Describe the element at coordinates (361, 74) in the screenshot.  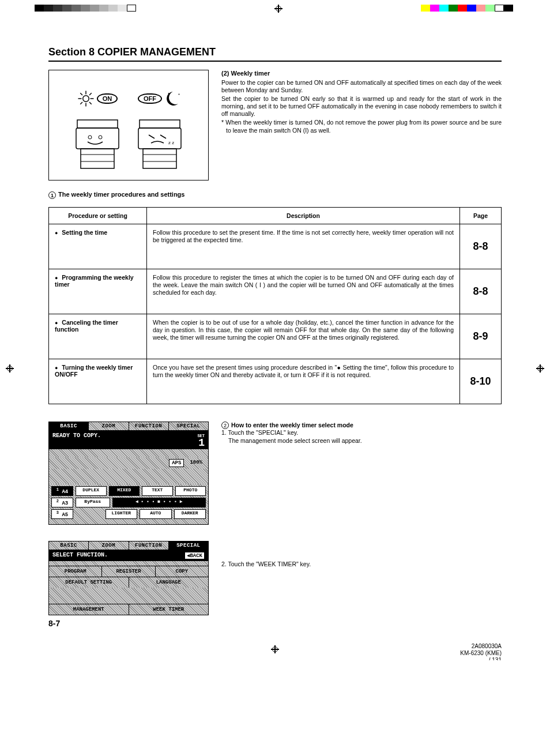
I see `intro-heading: (2) Weekly timer` at that location.